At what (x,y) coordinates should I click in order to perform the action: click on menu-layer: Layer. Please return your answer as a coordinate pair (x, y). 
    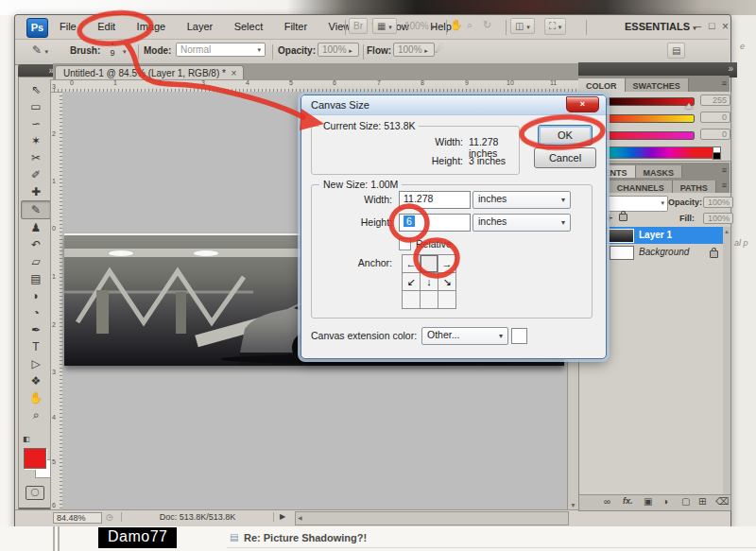
    Looking at the image, I should click on (200, 26).